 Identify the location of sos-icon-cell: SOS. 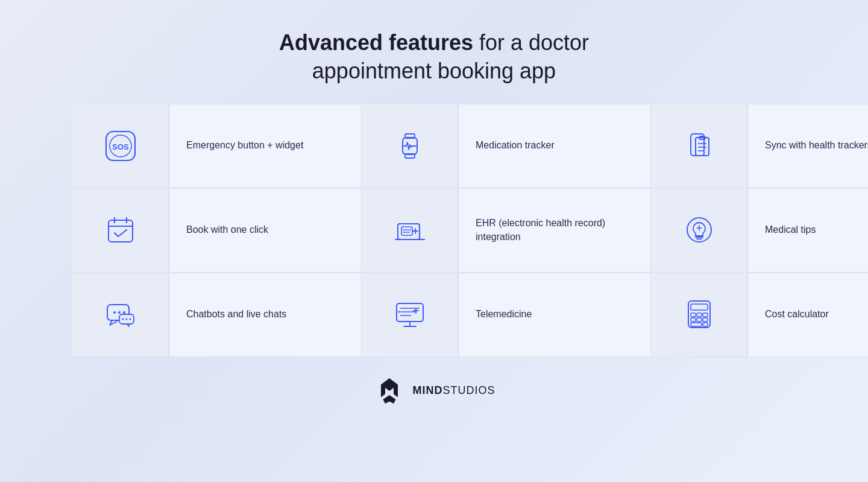
(121, 146).